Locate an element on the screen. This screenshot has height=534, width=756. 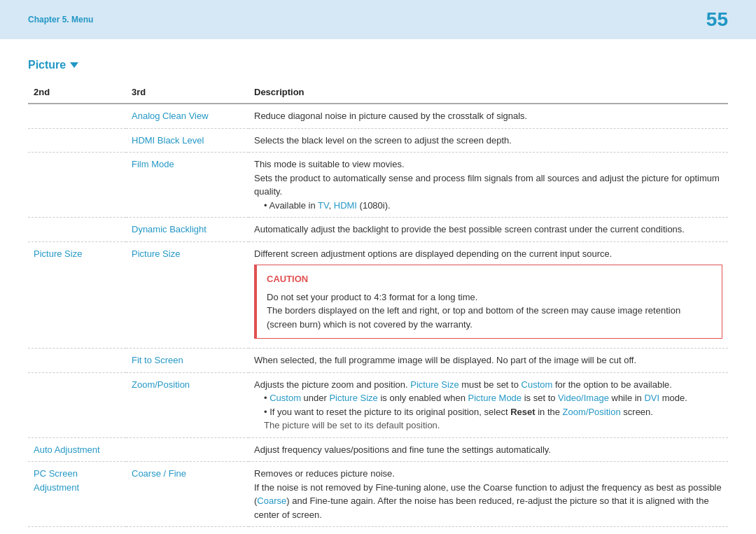
fit-to-screen-link: Fit to Screen is located at coordinates (158, 360).